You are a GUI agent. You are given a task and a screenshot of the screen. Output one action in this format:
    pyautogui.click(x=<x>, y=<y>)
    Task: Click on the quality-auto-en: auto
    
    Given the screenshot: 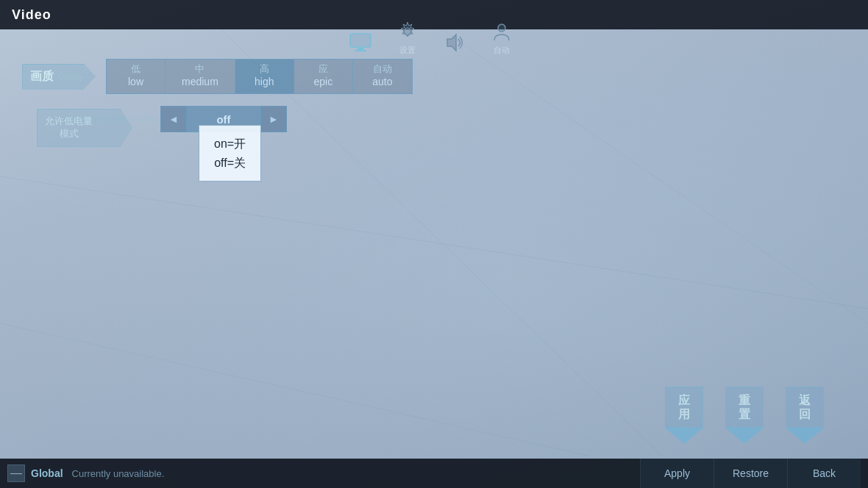 What is the action you would take?
    pyautogui.click(x=383, y=82)
    